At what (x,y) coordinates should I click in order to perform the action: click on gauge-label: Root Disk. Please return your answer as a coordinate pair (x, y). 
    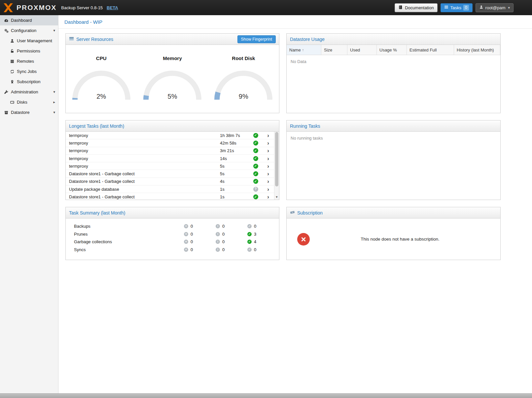
    Looking at the image, I should click on (243, 58).